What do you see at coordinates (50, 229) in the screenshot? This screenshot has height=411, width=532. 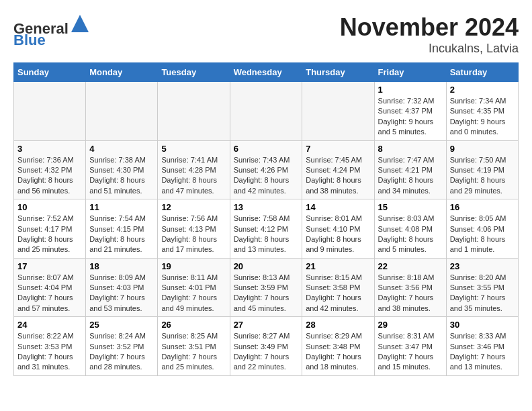 I see `day-cell-10: 10Sunrise: 7:52 AMSunset: 4:17 PMDayligh…` at bounding box center [50, 229].